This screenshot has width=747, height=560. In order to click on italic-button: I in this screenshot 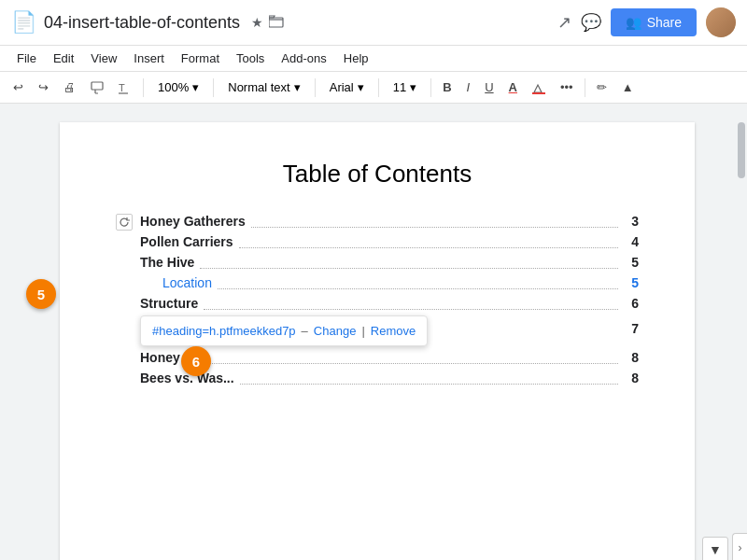, I will do `click(469, 88)`.